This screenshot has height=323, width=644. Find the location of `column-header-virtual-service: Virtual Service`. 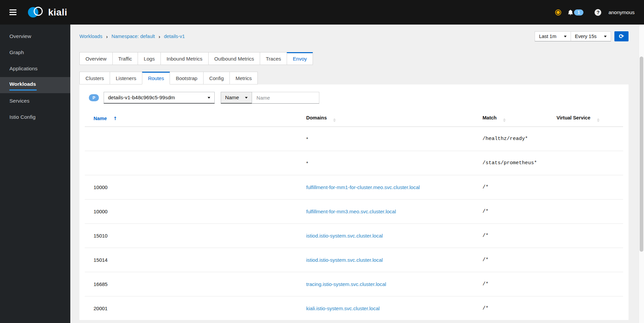

column-header-virtual-service: Virtual Service is located at coordinates (585, 119).